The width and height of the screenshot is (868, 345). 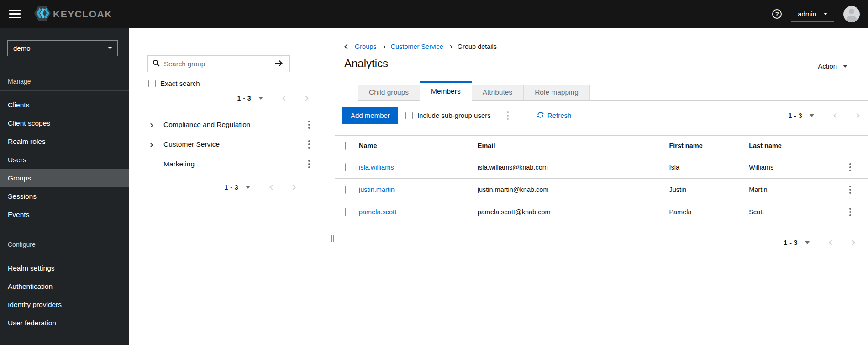 What do you see at coordinates (65, 123) in the screenshot?
I see `sidebar-item-client-scopes: Client scopes` at bounding box center [65, 123].